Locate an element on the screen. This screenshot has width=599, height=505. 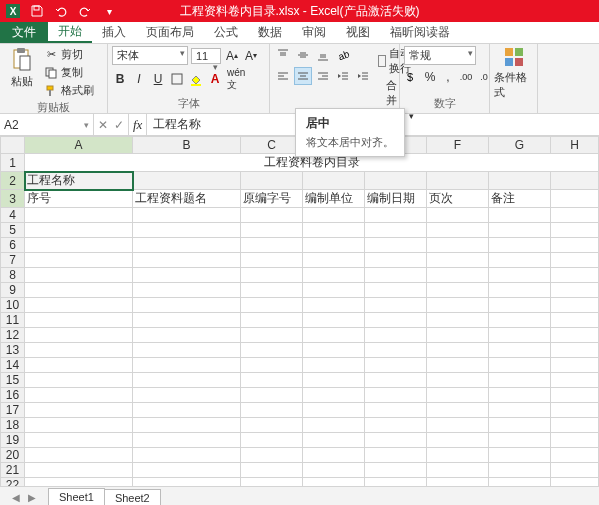
cell: 工程资料题名 is located at coordinates (187, 199).